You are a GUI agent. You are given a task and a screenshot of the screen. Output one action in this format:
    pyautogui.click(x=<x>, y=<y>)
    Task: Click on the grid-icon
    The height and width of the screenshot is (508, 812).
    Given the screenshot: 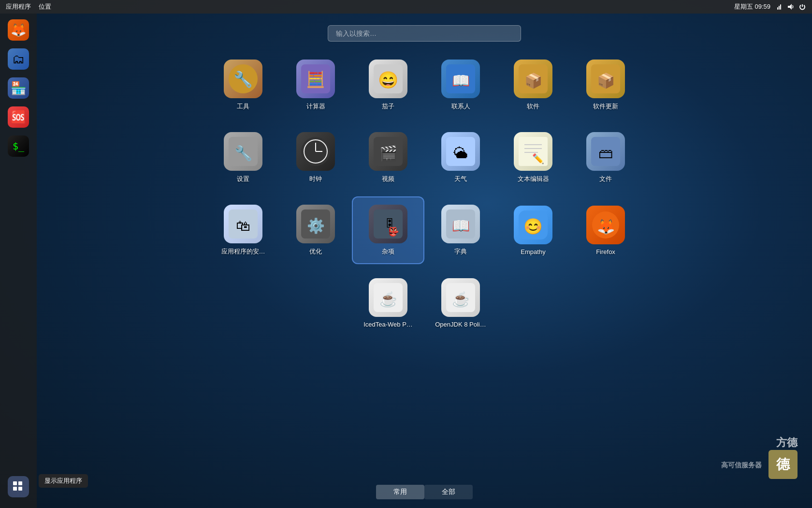 What is the action you would take?
    pyautogui.click(x=18, y=487)
    